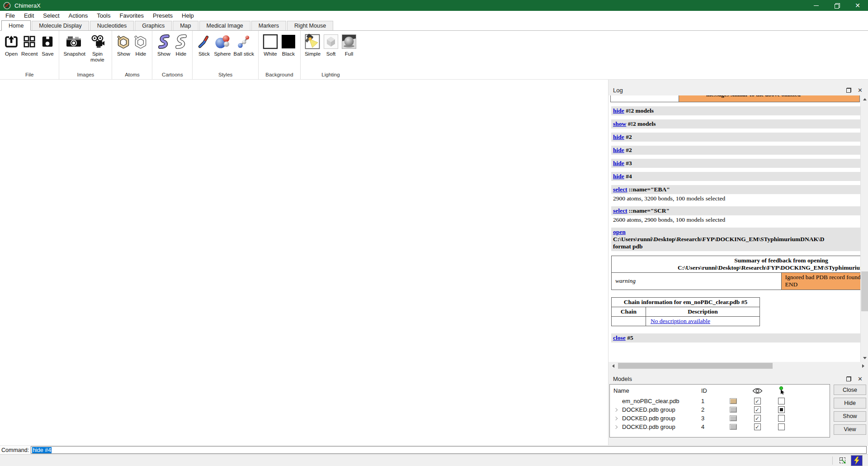 This screenshot has height=466, width=868. I want to click on full-lighting-label: Full, so click(349, 54).